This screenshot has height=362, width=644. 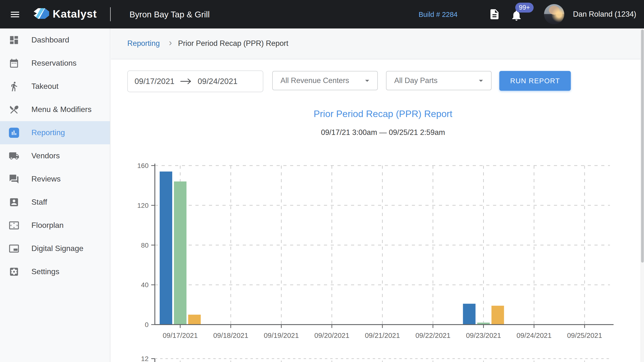 What do you see at coordinates (534, 335) in the screenshot?
I see `svg-text: 09/24/2021` at bounding box center [534, 335].